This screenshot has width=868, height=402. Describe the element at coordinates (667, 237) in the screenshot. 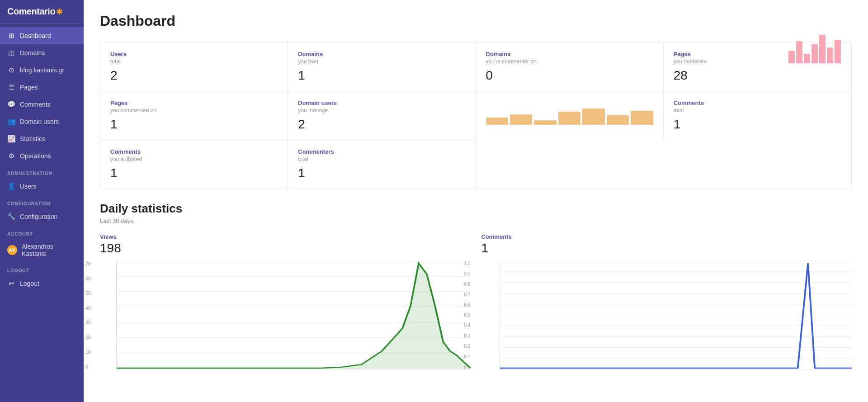

I see `comments-label: Comments` at that location.